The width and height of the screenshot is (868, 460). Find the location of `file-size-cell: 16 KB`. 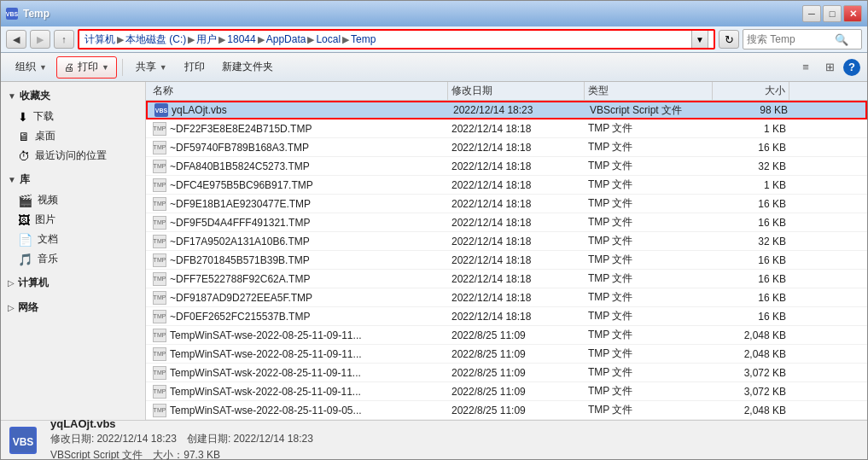

file-size-cell: 16 KB is located at coordinates (751, 204).